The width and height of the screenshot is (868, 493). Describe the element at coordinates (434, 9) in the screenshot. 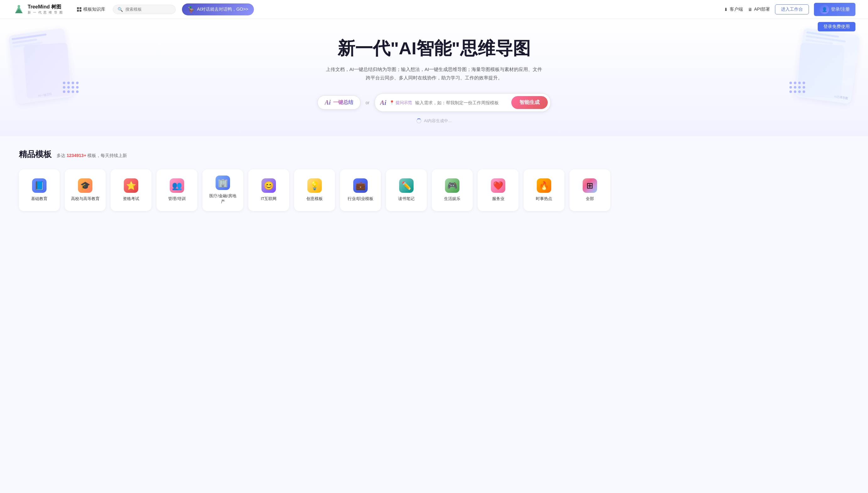

I see `navbar: TreeMind 树图 新 一 代 思 维 导 图 模板知识库 🔍 🦆 AI对话…` at that location.